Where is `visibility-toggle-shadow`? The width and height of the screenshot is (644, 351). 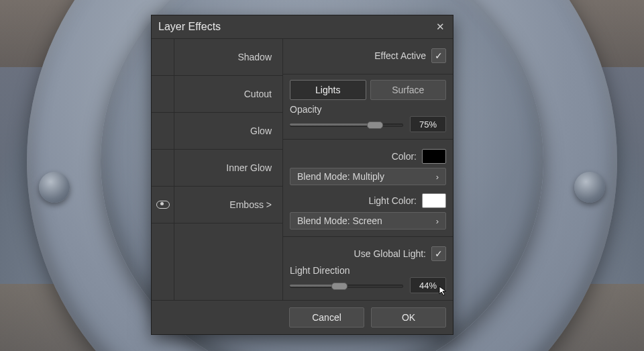 visibility-toggle-shadow is located at coordinates (163, 57).